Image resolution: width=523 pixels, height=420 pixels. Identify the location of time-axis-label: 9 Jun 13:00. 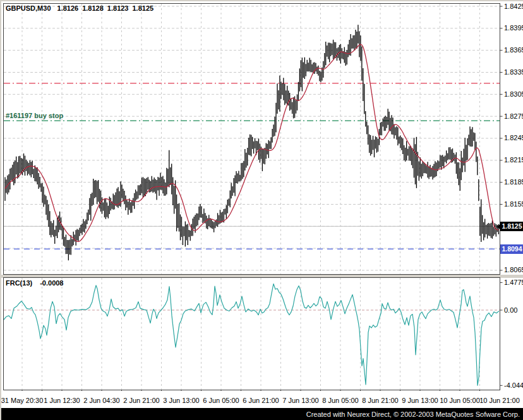
(420, 400).